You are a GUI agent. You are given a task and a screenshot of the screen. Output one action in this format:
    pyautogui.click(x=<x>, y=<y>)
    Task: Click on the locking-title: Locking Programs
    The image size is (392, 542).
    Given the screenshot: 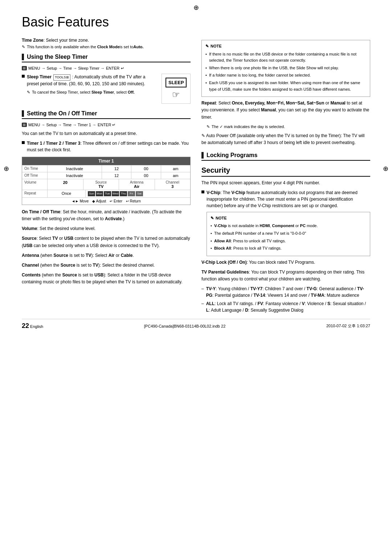 What is the action you would take?
    pyautogui.click(x=232, y=155)
    